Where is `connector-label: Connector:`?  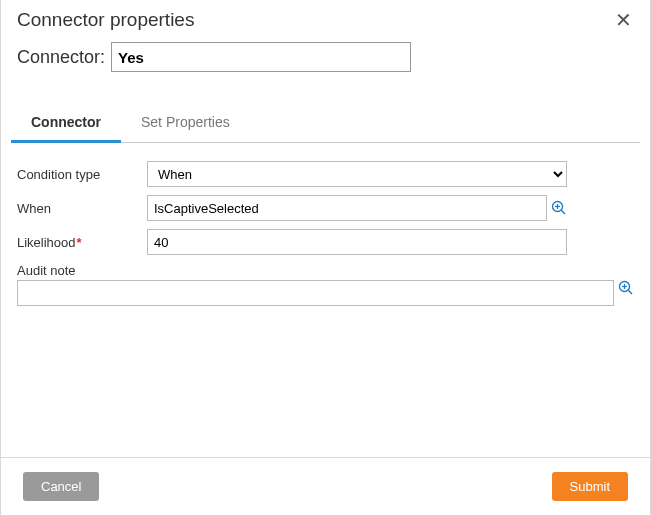 connector-label: Connector: is located at coordinates (61, 58).